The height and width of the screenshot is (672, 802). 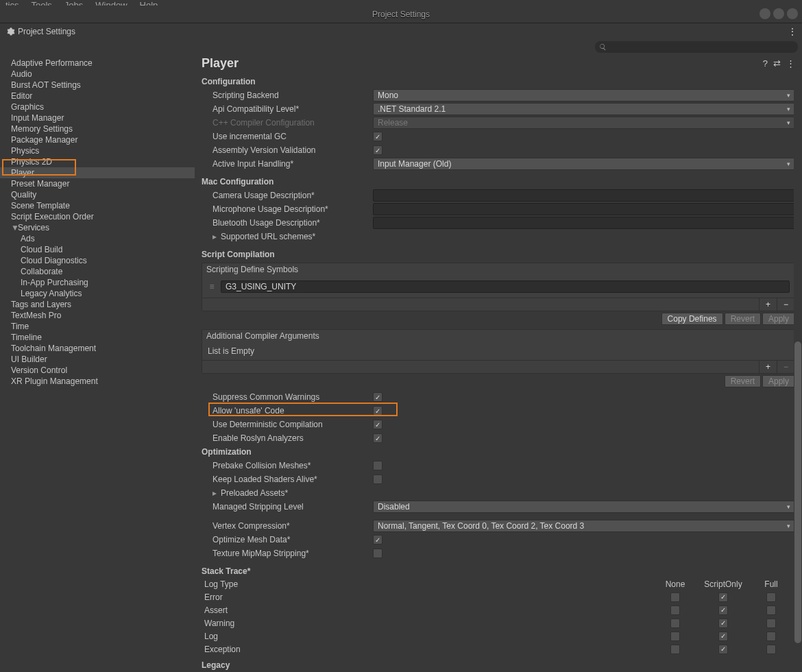 What do you see at coordinates (14, 228) in the screenshot?
I see `expand-icon: ▼` at bounding box center [14, 228].